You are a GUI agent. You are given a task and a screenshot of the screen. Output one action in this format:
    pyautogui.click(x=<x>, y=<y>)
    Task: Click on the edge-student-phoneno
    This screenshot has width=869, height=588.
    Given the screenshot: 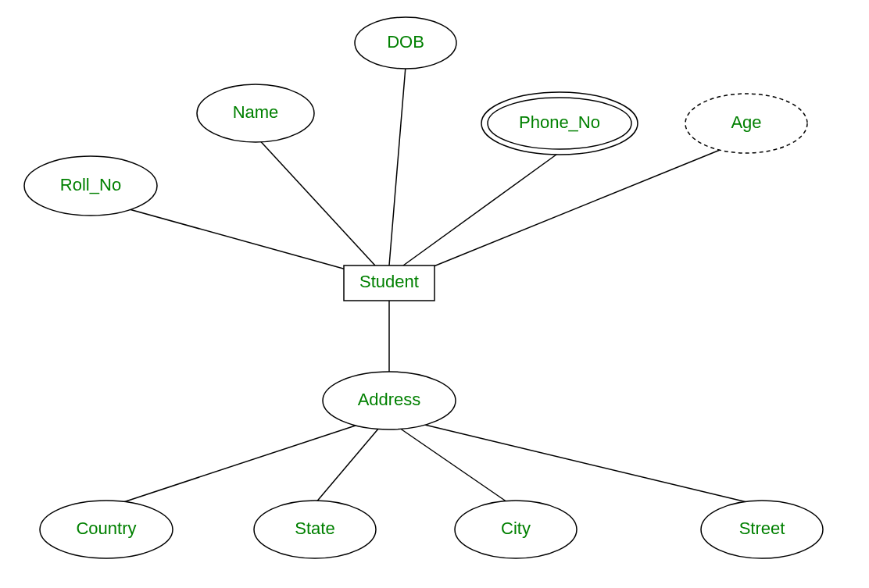 What is the action you would take?
    pyautogui.click(x=481, y=209)
    